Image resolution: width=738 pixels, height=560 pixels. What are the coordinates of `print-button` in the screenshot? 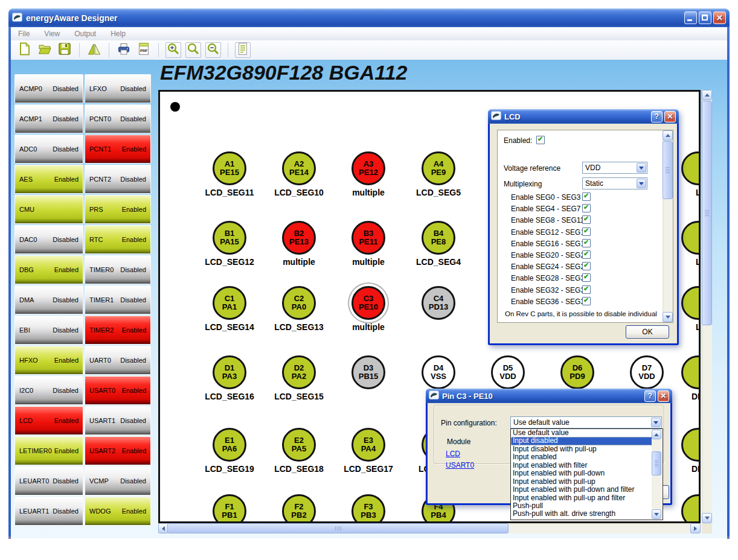 It's located at (124, 50).